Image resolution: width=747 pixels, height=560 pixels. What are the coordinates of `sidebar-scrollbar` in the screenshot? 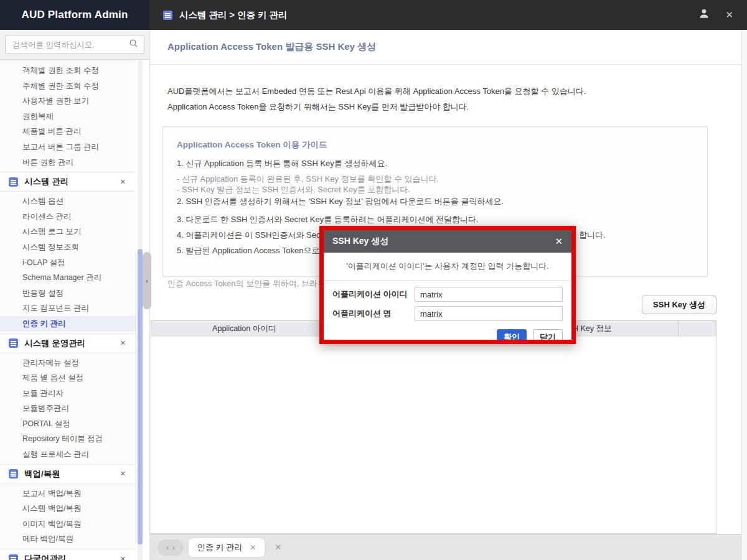 It's located at (140, 310).